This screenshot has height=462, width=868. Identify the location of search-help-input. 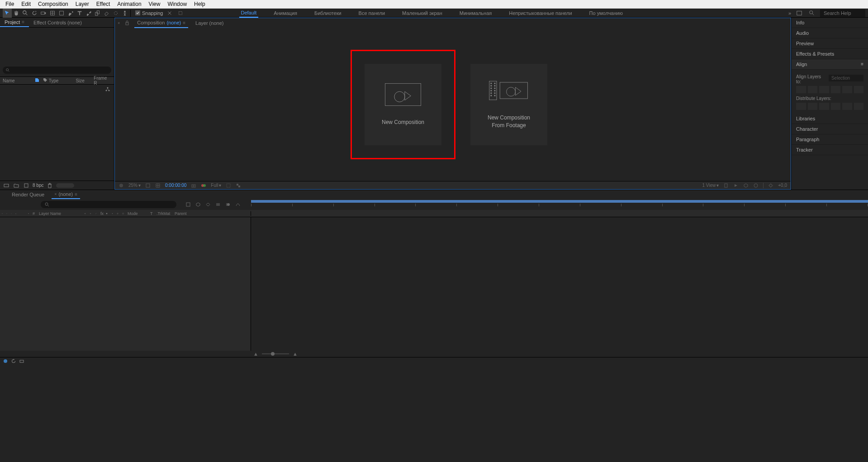
(843, 13).